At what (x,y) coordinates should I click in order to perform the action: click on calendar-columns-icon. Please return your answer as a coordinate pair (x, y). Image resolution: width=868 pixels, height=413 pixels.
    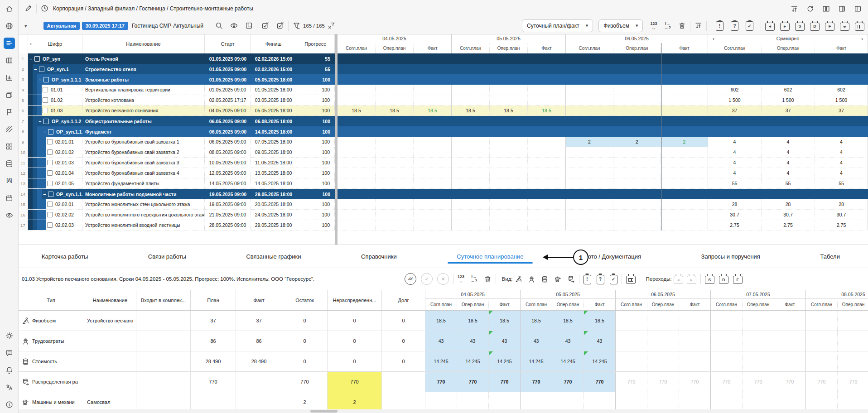
    Looking at the image, I should click on (860, 26).